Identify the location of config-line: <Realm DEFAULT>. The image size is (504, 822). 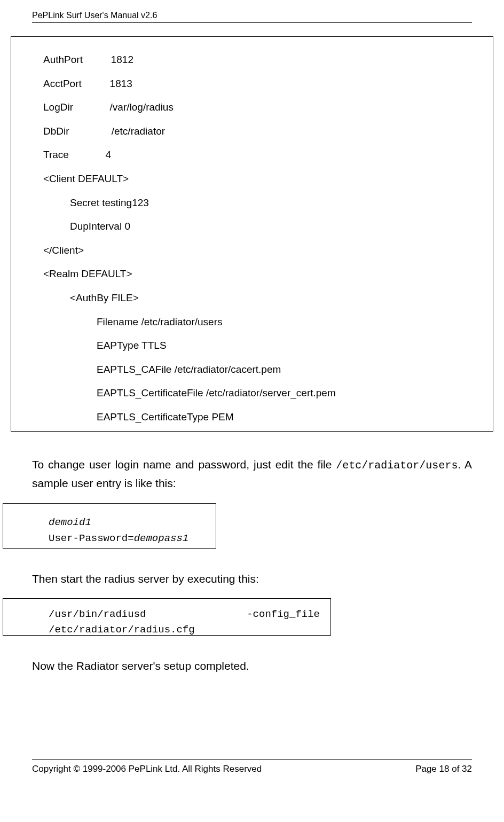
(252, 275).